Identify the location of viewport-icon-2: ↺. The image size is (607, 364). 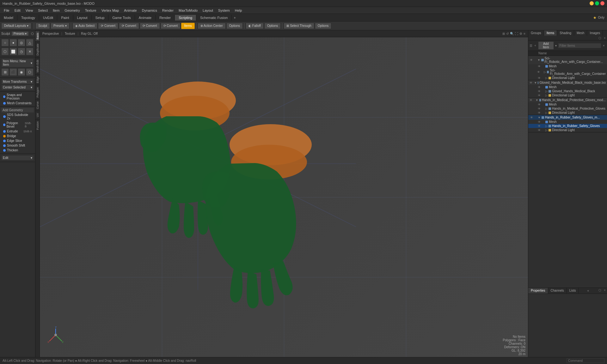
(507, 33).